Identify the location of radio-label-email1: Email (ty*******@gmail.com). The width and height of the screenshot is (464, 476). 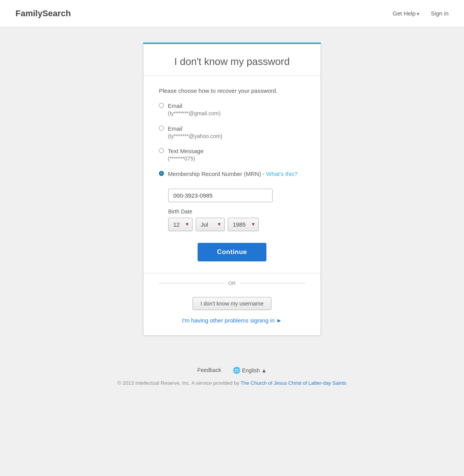
(194, 110).